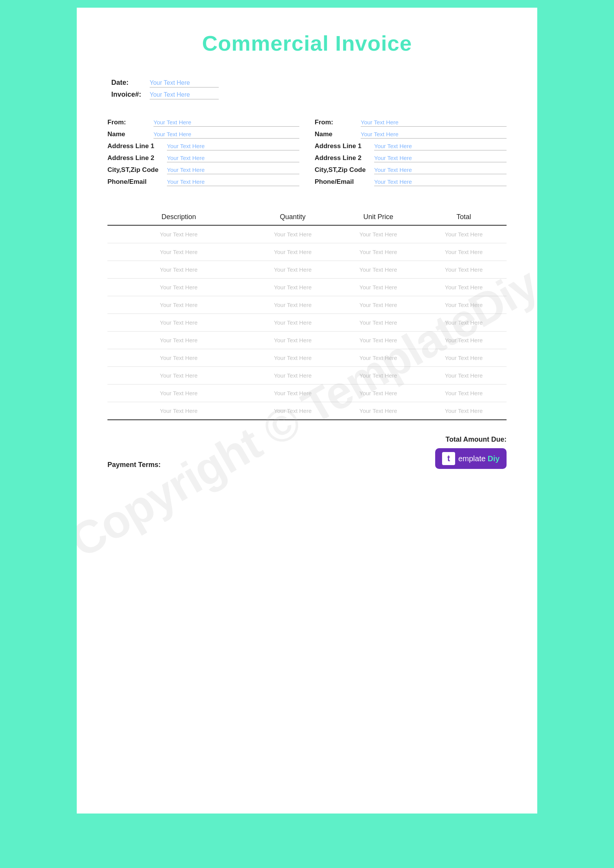 Image resolution: width=614 pixels, height=868 pixels. I want to click on phone-left-row: Phone/Email Your Text Here, so click(203, 182).